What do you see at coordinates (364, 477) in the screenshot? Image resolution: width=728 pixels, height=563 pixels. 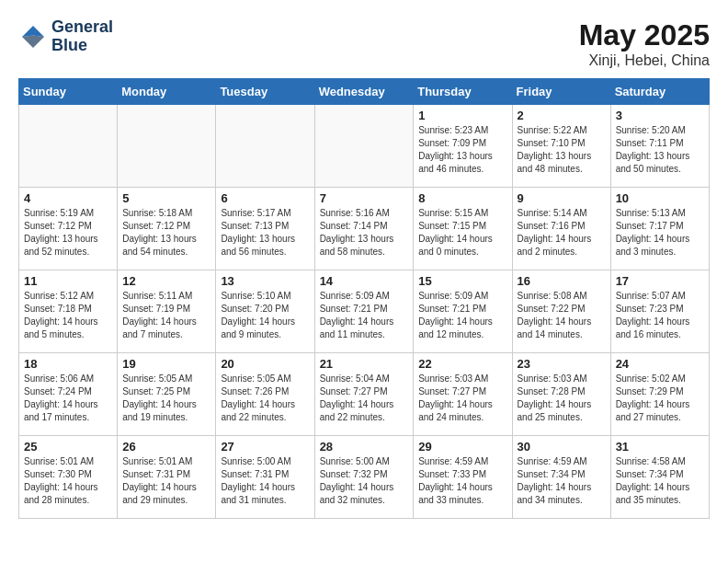 I see `calendar-week-row: 25Sunrise: 5:01 AM Sunset: 7:30 PM Dayli…` at bounding box center [364, 477].